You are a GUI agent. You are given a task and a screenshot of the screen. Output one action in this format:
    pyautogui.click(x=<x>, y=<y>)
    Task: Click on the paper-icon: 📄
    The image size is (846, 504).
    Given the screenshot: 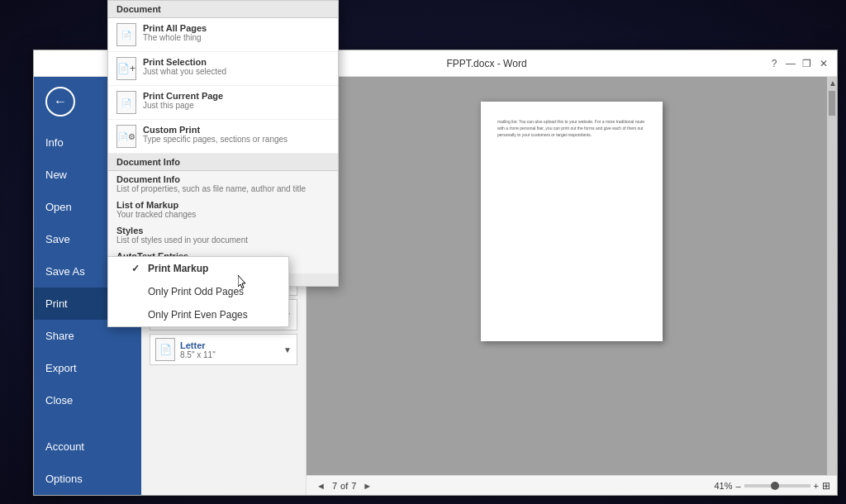 What is the action you would take?
    pyautogui.click(x=165, y=349)
    